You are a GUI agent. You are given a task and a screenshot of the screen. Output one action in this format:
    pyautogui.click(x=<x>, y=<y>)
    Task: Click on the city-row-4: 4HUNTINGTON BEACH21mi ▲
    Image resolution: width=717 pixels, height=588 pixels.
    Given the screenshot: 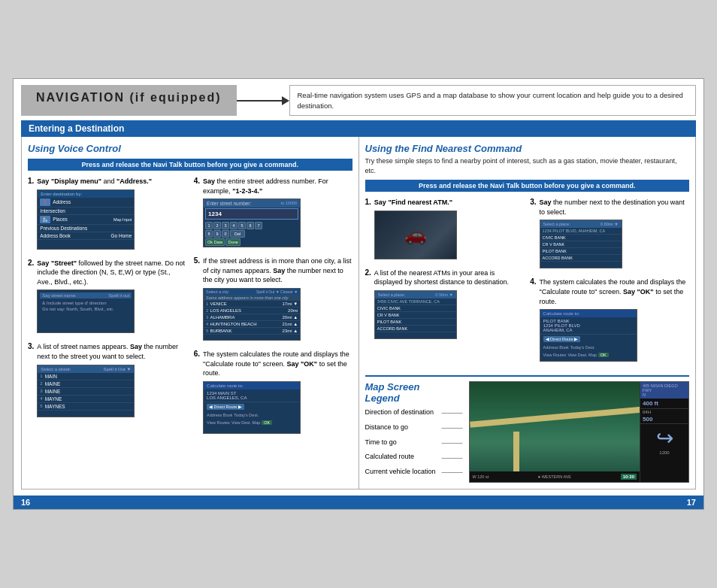 What is the action you would take?
    pyautogui.click(x=252, y=325)
    